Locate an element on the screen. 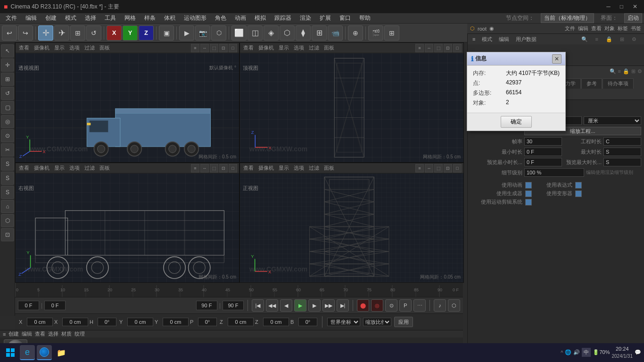 This screenshot has width=644, height=362. world-coord-select: 世界坐标 is located at coordinates (344, 322).